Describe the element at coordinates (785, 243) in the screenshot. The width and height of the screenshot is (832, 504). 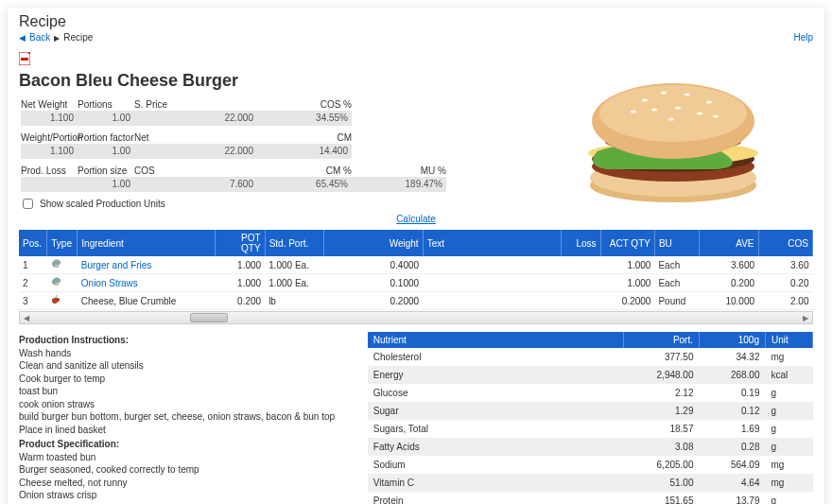
I see `th-cos: COS` at that location.